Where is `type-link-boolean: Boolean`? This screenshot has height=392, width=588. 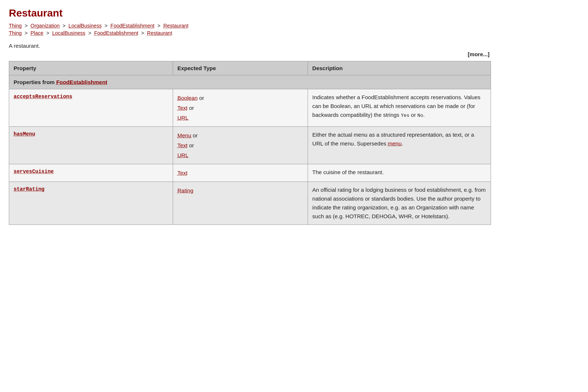
type-link-boolean: Boolean is located at coordinates (187, 98).